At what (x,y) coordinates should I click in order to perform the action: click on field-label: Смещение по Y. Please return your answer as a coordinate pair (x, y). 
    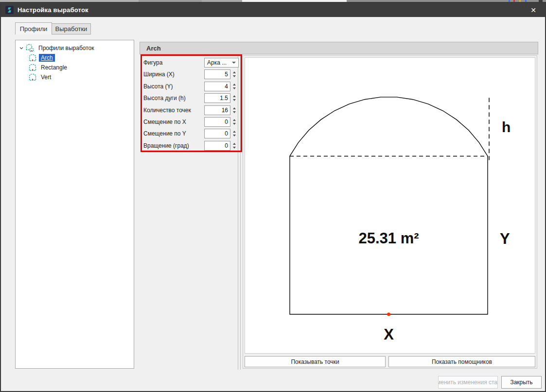
    Looking at the image, I should click on (174, 134).